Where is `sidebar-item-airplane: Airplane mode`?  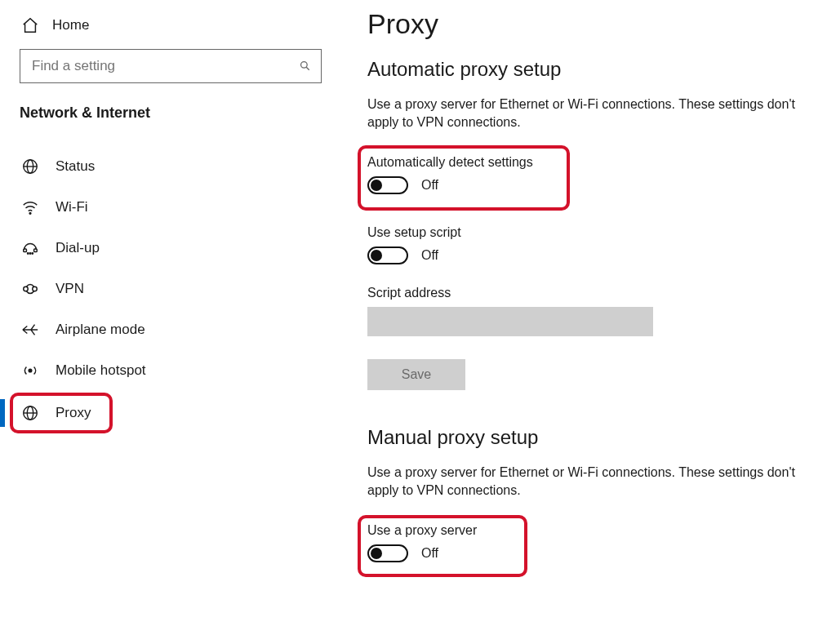 sidebar-item-airplane: Airplane mode is located at coordinates (176, 330).